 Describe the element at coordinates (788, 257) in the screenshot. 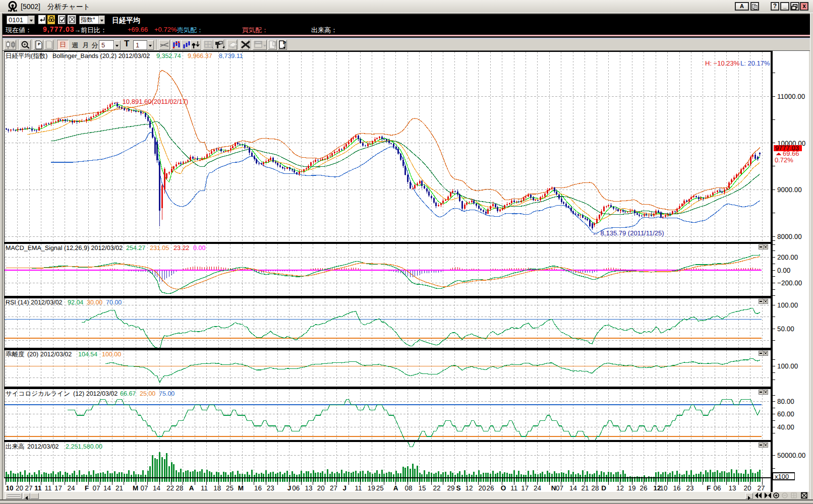

I see `svg-text: 200.00` at that location.